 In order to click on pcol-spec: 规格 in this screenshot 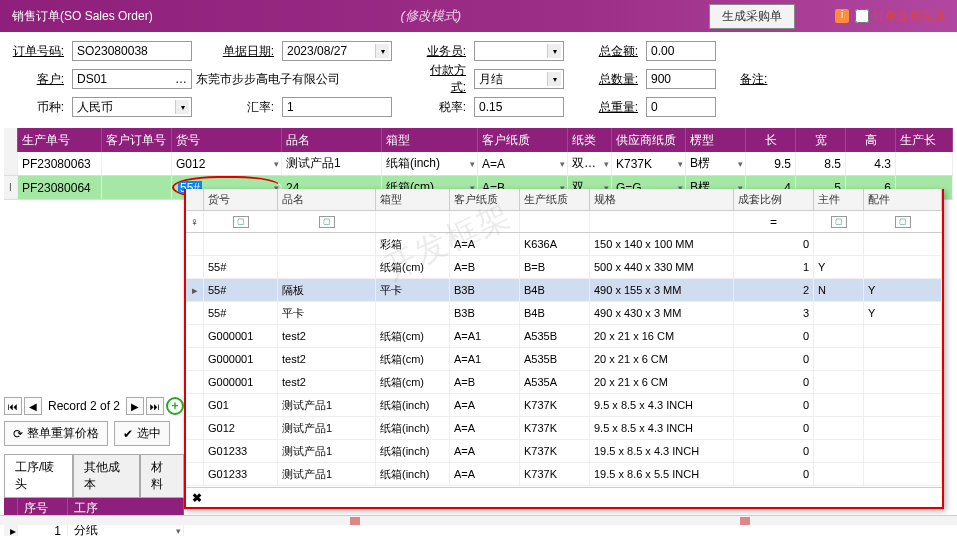, I will do `click(662, 200)`.